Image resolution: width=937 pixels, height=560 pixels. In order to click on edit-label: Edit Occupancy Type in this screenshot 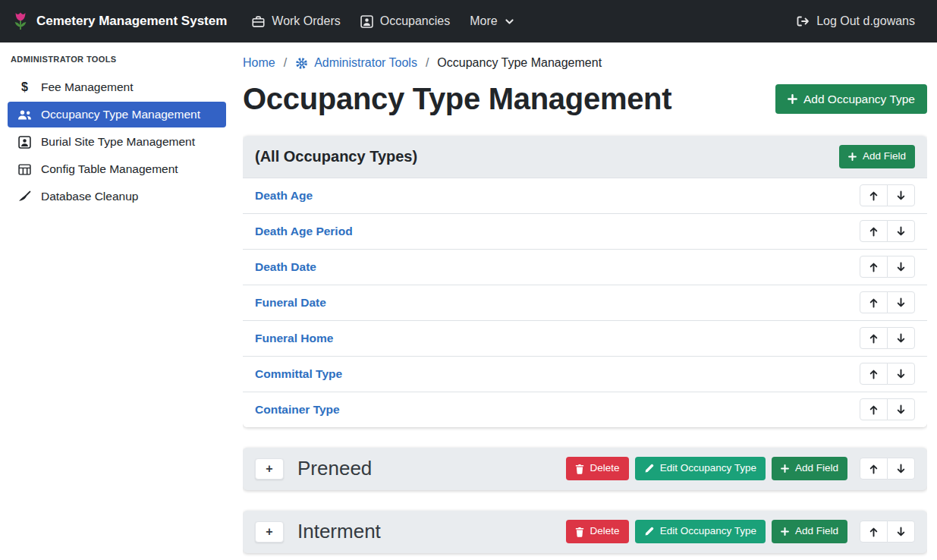, I will do `click(709, 531)`.